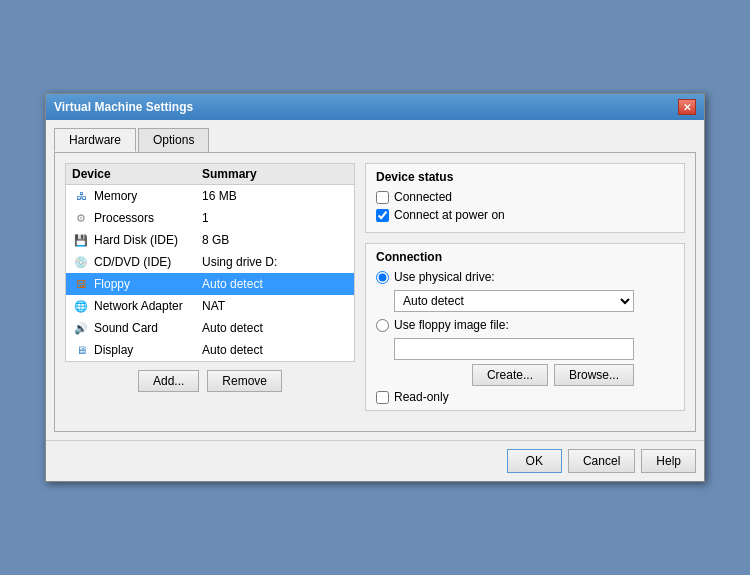 The image size is (750, 575). I want to click on create-button: Create..., so click(510, 375).